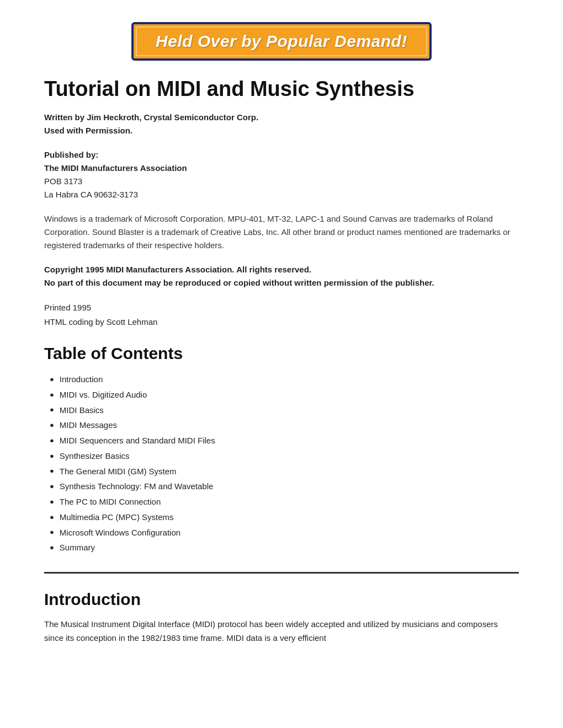 The height and width of the screenshot is (728, 563). Describe the element at coordinates (95, 456) in the screenshot. I see `toc-link: Synthesizer Basics` at that location.